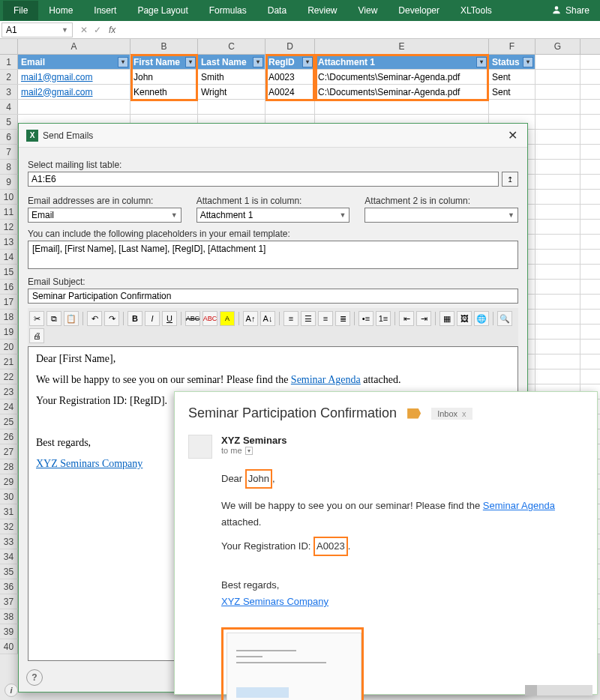 This screenshot has width=600, height=700. I want to click on ribbon-tab-review: Review, so click(322, 10).